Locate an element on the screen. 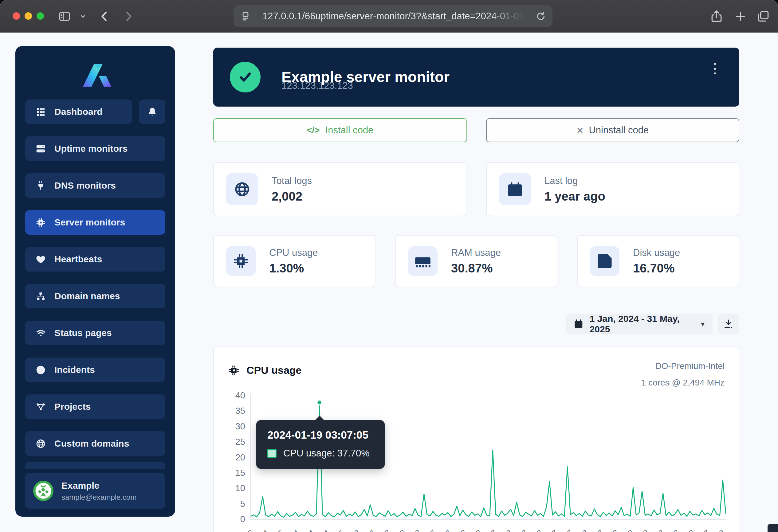  floppy-icon is located at coordinates (605, 261).